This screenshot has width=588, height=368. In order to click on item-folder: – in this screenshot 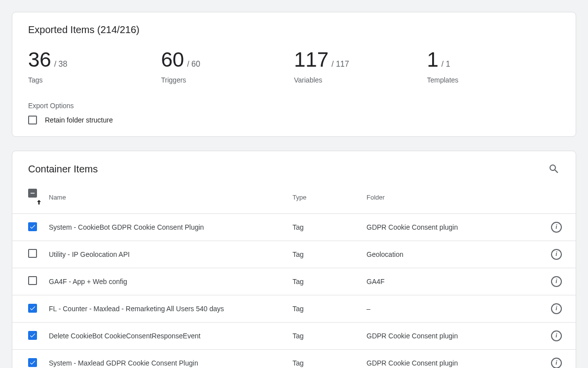, I will do `click(455, 308)`.